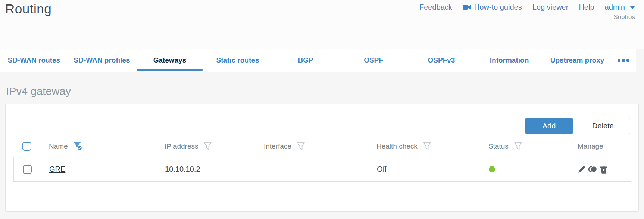  I want to click on health-check-cell: Off, so click(423, 169).